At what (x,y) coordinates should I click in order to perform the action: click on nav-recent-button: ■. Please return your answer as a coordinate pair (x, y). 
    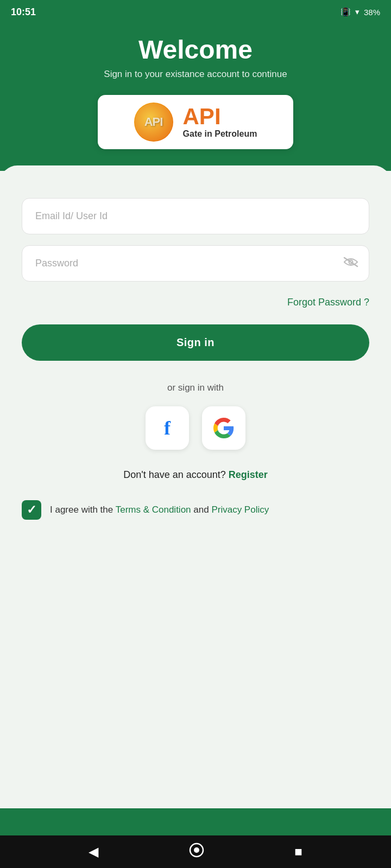
    Looking at the image, I should click on (299, 852).